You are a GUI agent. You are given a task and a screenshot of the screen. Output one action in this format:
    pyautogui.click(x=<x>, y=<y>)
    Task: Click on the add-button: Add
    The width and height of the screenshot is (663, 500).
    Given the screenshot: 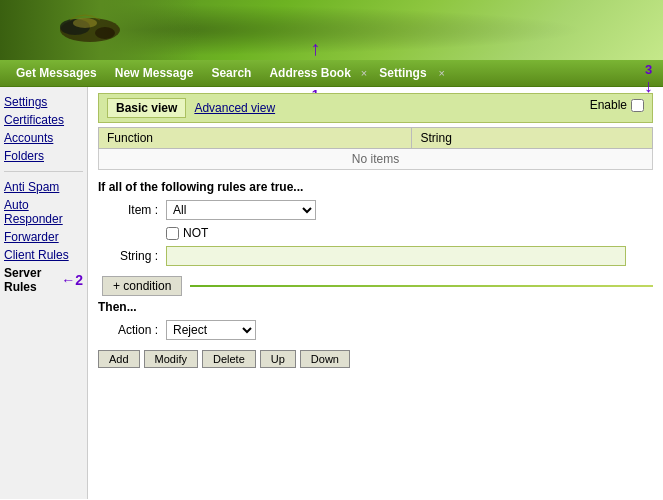 What is the action you would take?
    pyautogui.click(x=119, y=359)
    